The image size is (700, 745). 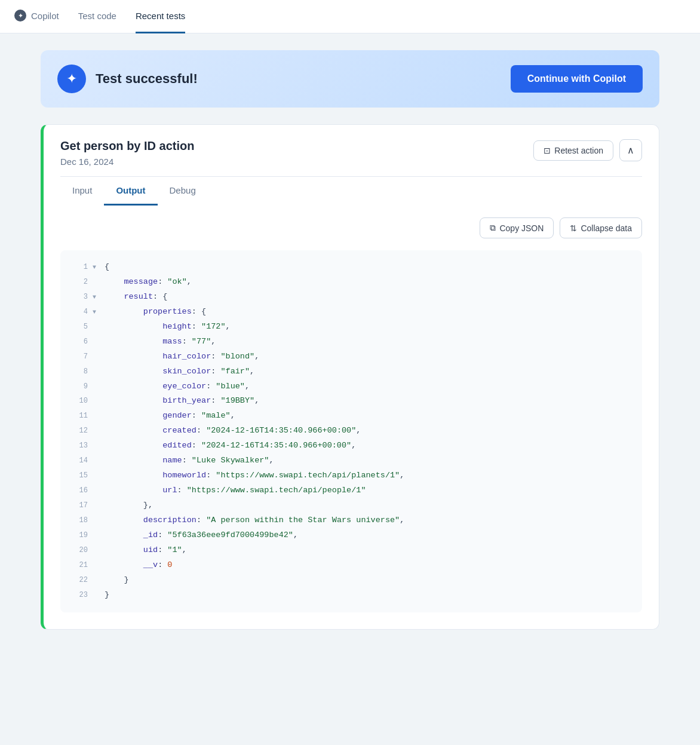 I want to click on collapse-data-label: Collapse data, so click(x=606, y=228).